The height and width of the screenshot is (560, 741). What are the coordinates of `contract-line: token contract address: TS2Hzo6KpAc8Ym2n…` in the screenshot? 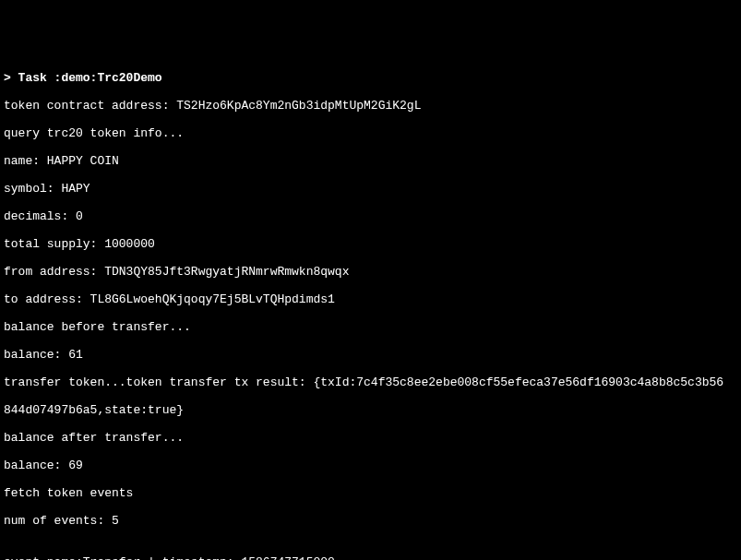 It's located at (371, 105).